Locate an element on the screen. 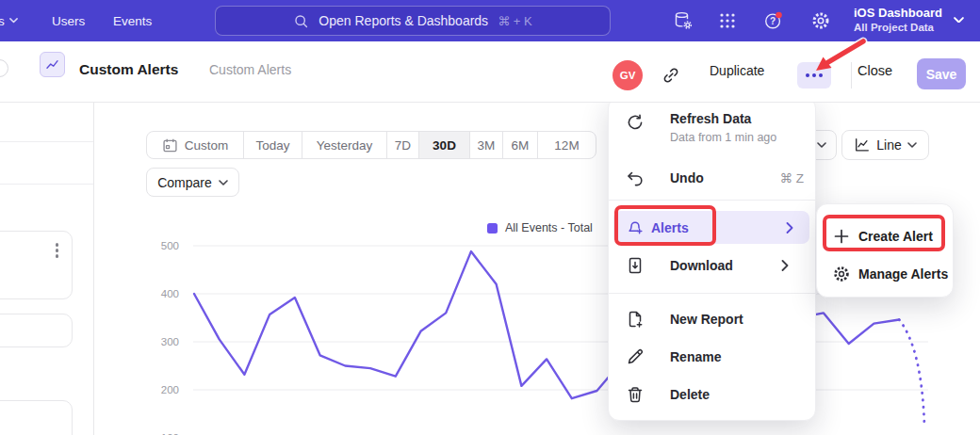  menu-item-rename: Rename is located at coordinates (714, 357).